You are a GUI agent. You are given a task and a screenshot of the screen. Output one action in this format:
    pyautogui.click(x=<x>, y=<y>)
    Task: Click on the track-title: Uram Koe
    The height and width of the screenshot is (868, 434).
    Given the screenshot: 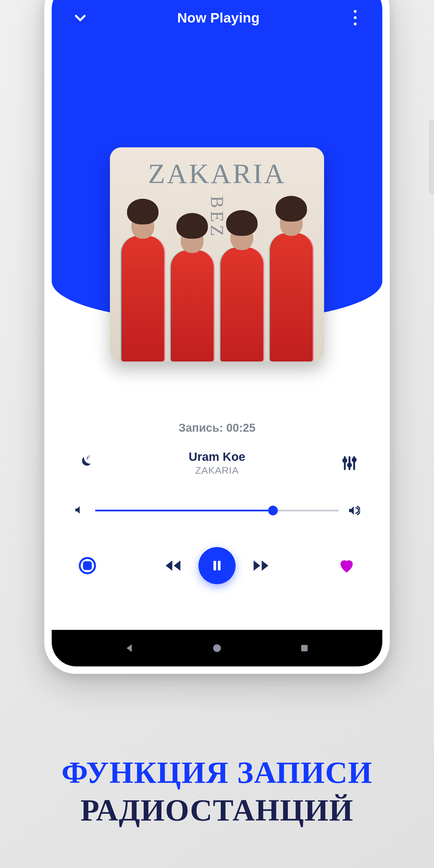 What is the action you would take?
    pyautogui.click(x=217, y=457)
    